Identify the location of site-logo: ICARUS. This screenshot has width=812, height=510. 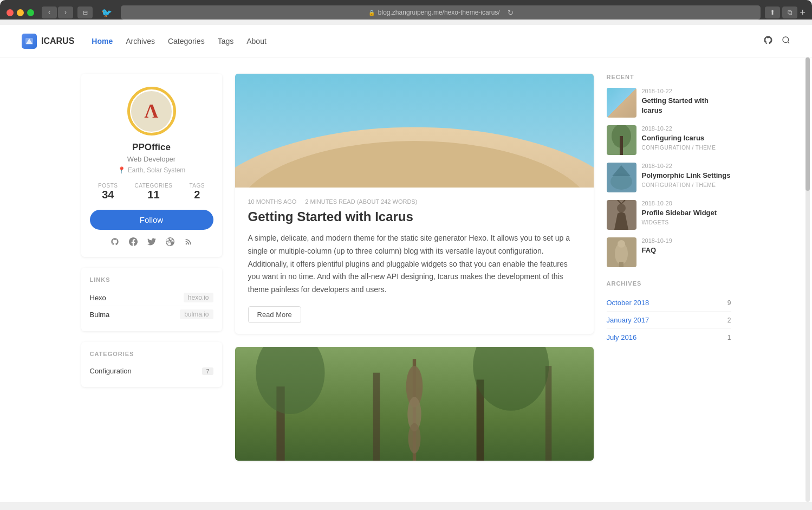
(48, 41).